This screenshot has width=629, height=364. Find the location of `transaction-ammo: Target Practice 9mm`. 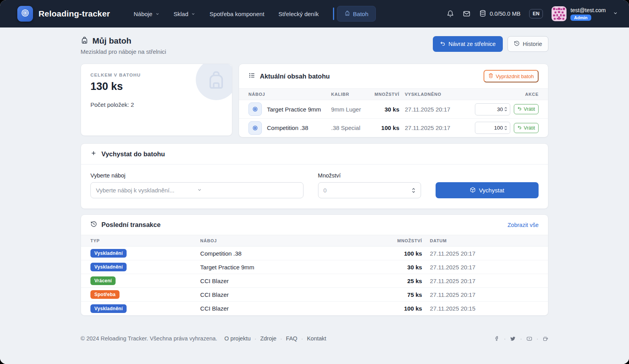

transaction-ammo: Target Practice 9mm is located at coordinates (296, 267).